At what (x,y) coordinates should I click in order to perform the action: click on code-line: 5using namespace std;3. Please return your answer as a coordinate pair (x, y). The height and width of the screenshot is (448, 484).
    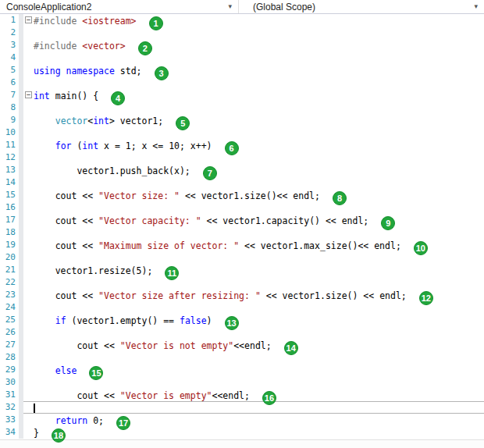
    Looking at the image, I should click on (242, 70).